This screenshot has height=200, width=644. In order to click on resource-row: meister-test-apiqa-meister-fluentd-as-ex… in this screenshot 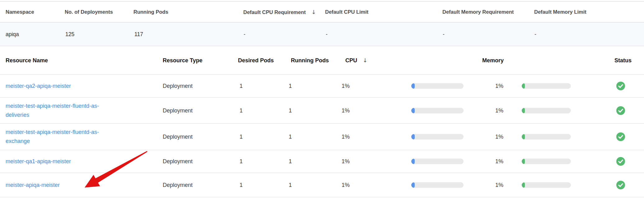, I will do `click(322, 137)`.